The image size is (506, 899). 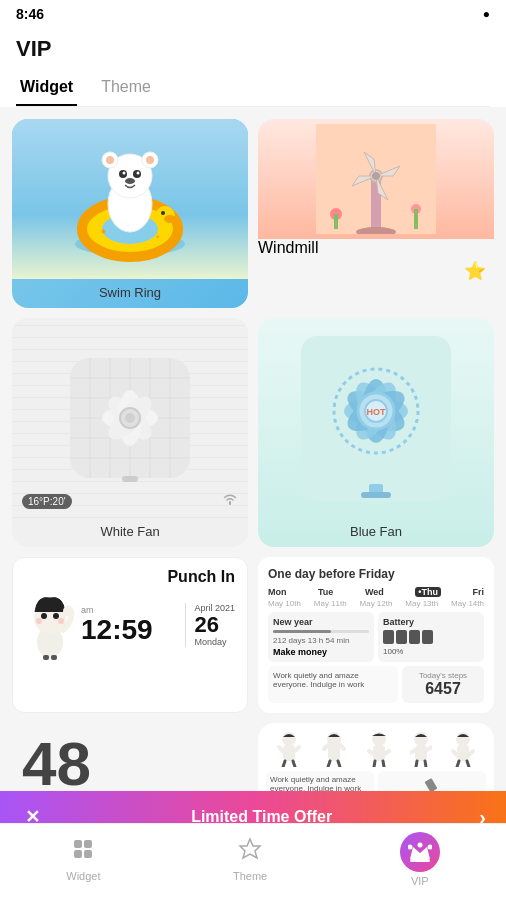 What do you see at coordinates (377, 412) in the screenshot?
I see `svg-text: HOT` at bounding box center [377, 412].